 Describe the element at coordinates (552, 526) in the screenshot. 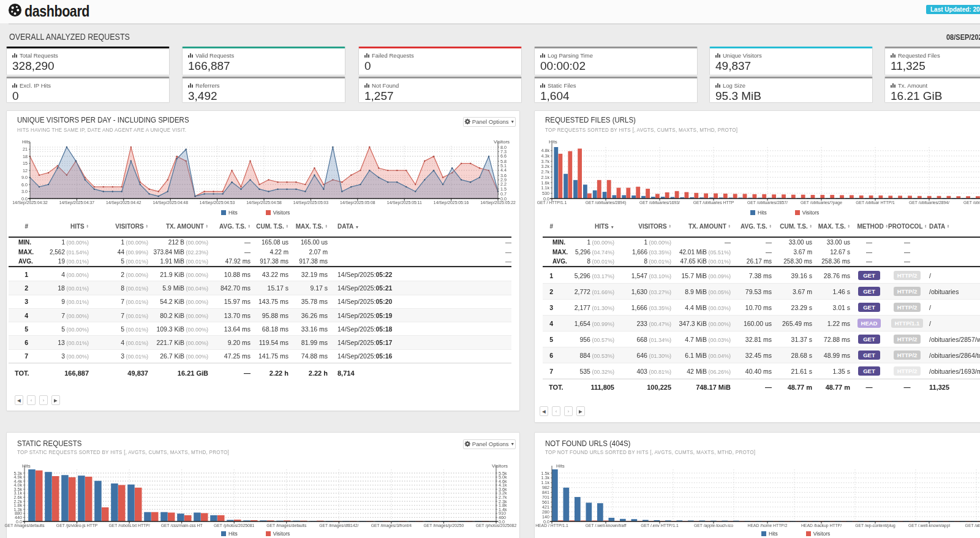

I see `svg-text: HEAD / HTTP/1.1` at that location.